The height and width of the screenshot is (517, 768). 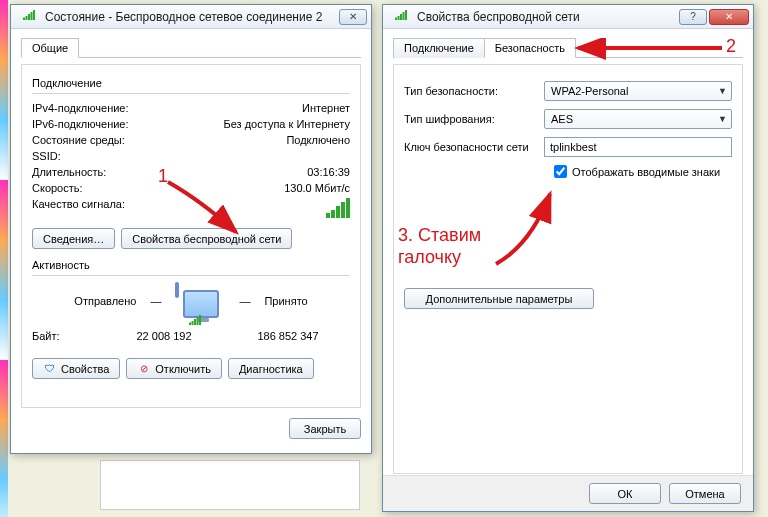 What do you see at coordinates (318, 140) in the screenshot?
I see `value: Подключено` at bounding box center [318, 140].